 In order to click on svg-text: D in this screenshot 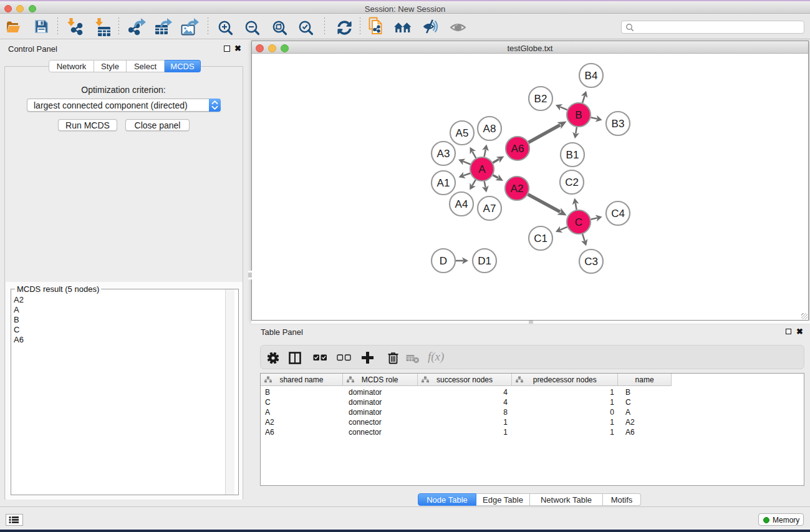, I will do `click(443, 261)`.